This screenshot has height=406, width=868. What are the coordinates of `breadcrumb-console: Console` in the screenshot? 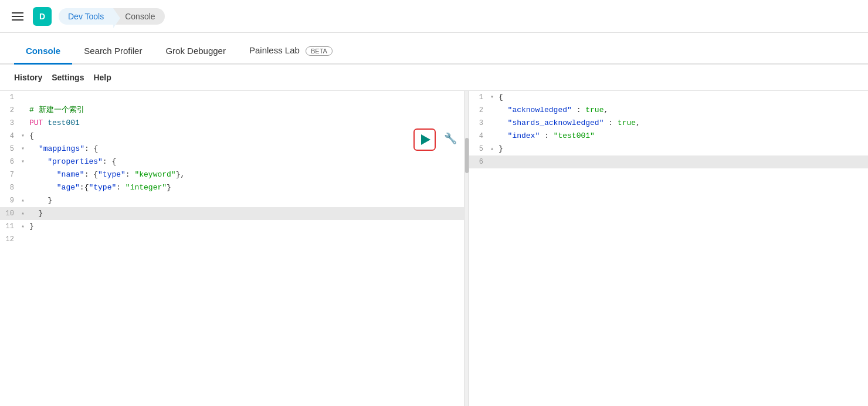 It's located at (138, 16).